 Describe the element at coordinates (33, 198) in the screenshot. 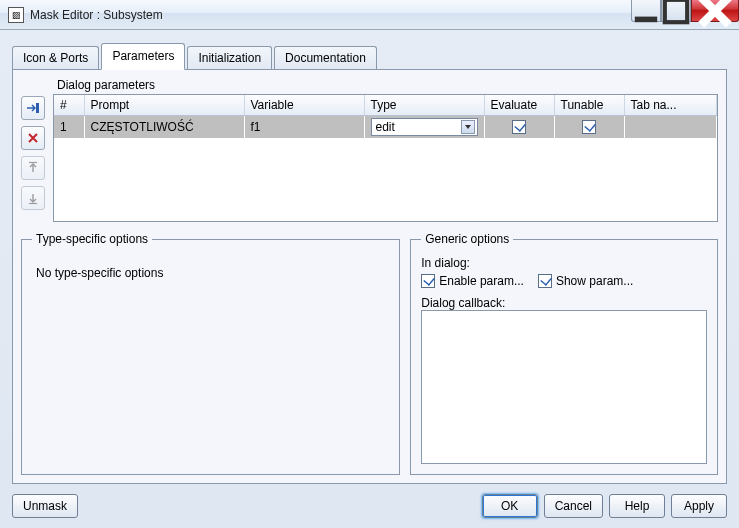

I see `move-down-icon` at that location.